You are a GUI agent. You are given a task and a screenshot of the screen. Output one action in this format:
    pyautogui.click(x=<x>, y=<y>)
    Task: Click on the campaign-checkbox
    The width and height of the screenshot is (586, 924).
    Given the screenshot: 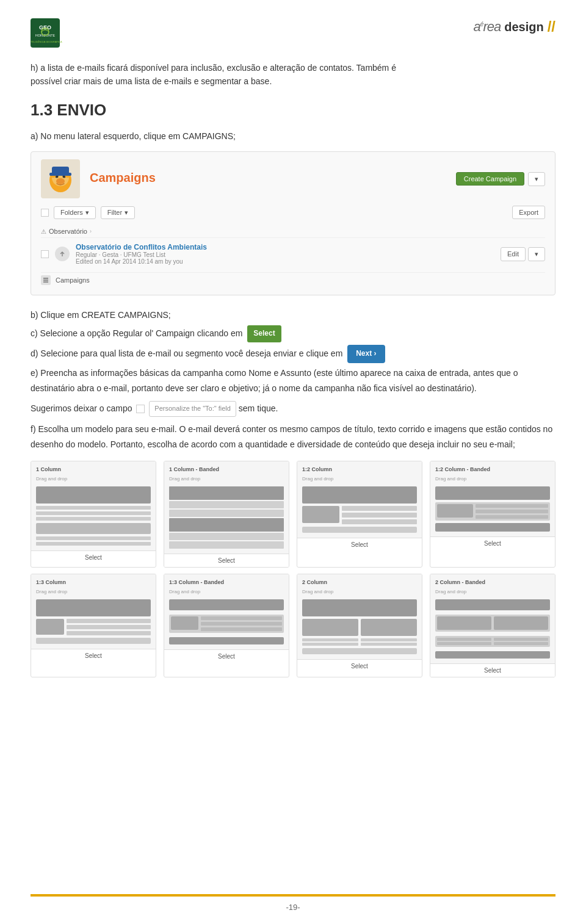 What is the action you would take?
    pyautogui.click(x=45, y=254)
    